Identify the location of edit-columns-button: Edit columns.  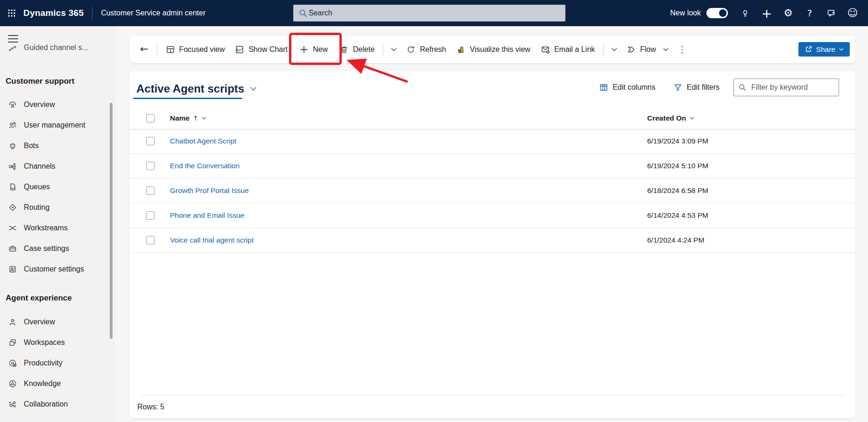
(628, 87).